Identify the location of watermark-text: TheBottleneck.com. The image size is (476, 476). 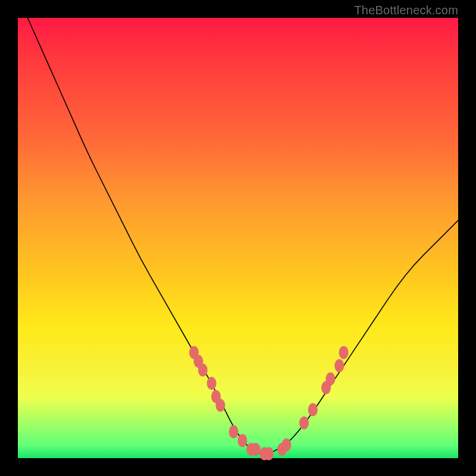
(406, 11).